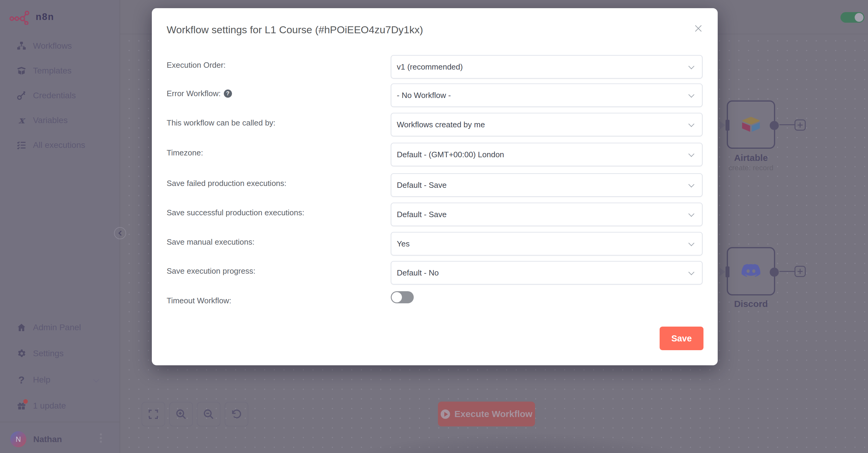  What do you see at coordinates (31, 17) in the screenshot?
I see `n8n-logo: n8n` at bounding box center [31, 17].